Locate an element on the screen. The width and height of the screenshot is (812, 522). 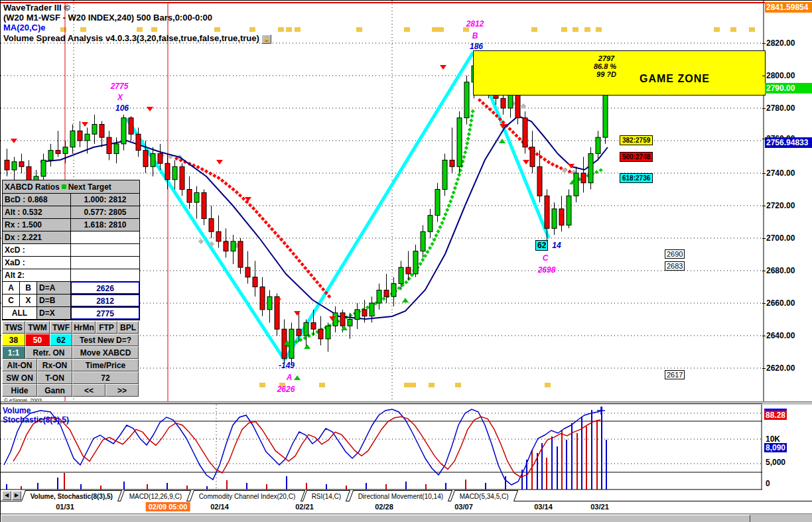
xabcd-point-row: CXD=B2812 is located at coordinates (71, 301).